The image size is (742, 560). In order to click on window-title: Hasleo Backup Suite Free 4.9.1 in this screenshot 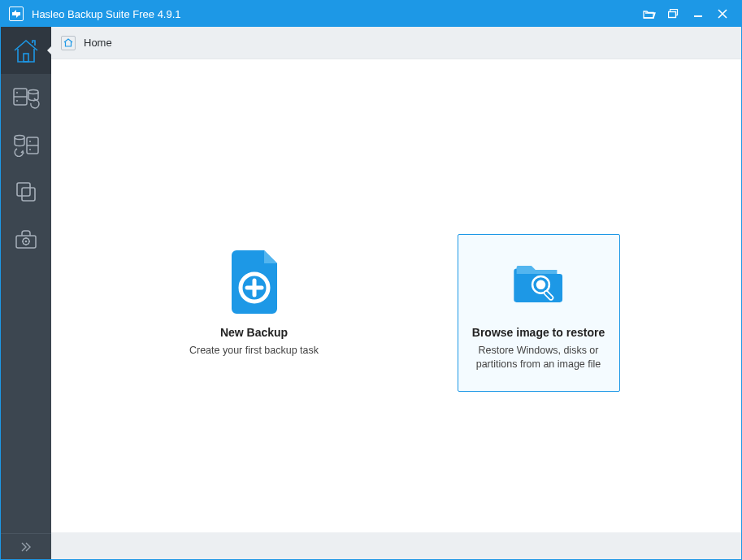, I will do `click(106, 15)`.